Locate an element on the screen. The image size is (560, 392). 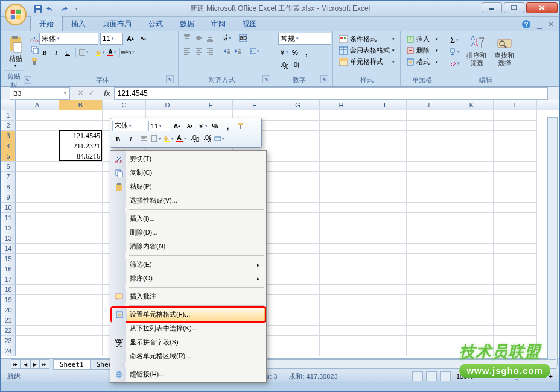
sheet-nav-last: ⏭ is located at coordinates (45, 364).